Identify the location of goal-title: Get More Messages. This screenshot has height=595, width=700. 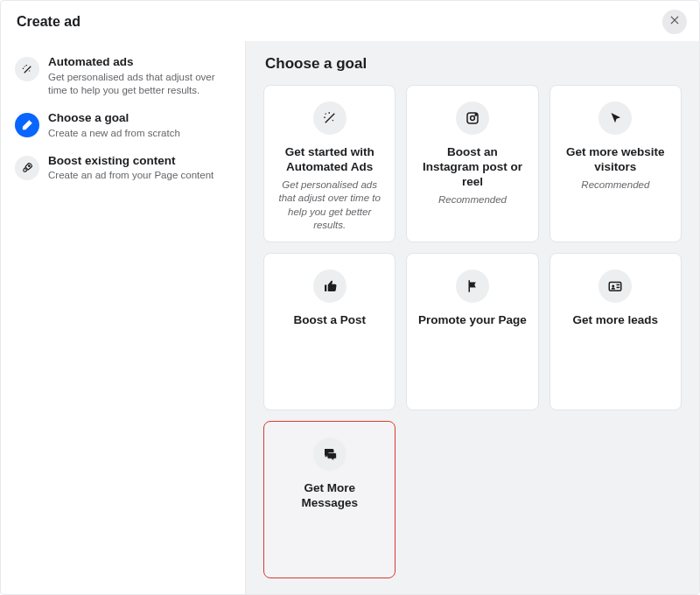
(329, 496).